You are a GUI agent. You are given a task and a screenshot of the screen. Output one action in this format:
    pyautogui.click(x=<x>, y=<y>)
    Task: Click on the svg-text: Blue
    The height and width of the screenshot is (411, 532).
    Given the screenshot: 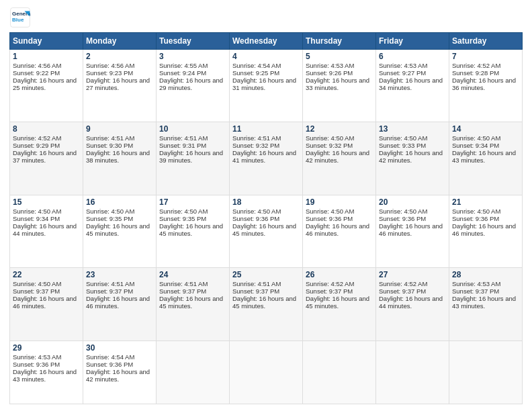 What is the action you would take?
    pyautogui.click(x=18, y=20)
    